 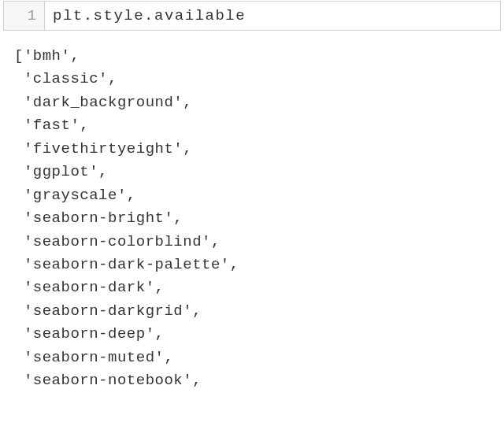 What do you see at coordinates (259, 265) in the screenshot?
I see `output-line: 'seaborn-dark-palette',` at bounding box center [259, 265].